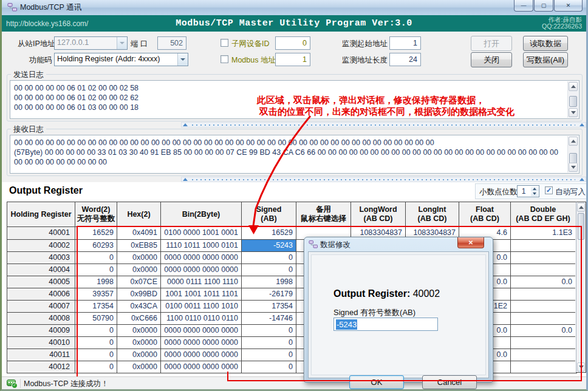 The width and height of the screenshot is (588, 391). Describe the element at coordinates (573, 101) in the screenshot. I see `scrollbar-thumb` at that location.